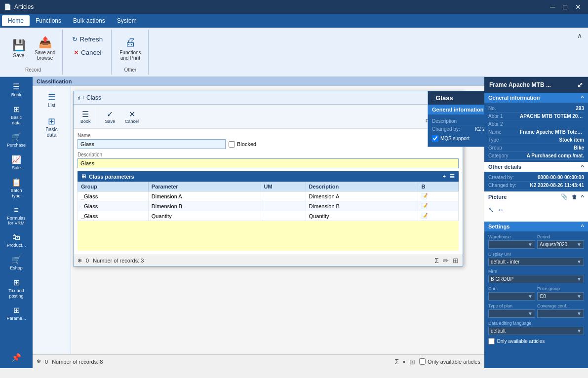 The image size is (588, 378). Describe the element at coordinates (87, 39) in the screenshot. I see `refresh-button: ↻ Refresh` at that location.